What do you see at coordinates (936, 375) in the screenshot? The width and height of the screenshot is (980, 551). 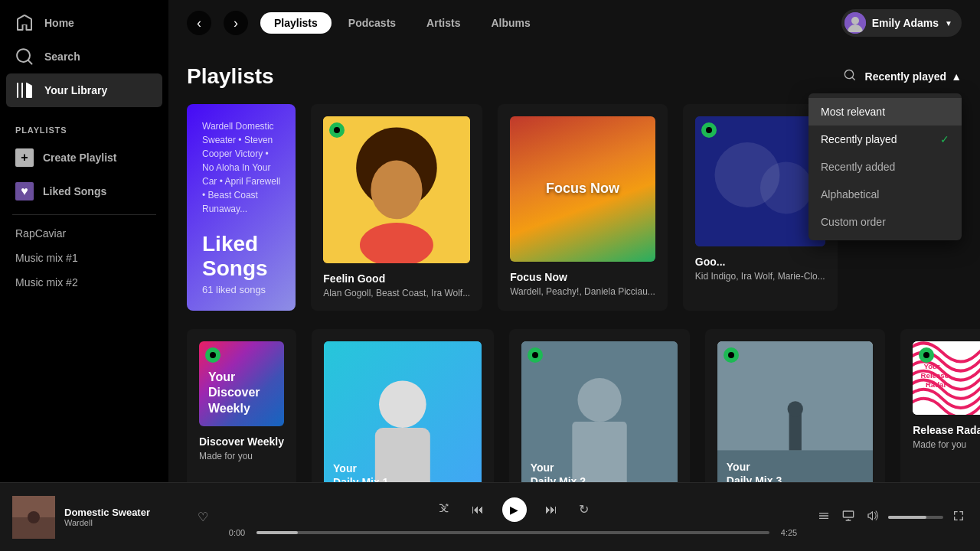 I see `svg-text: Release` at bounding box center [936, 375].